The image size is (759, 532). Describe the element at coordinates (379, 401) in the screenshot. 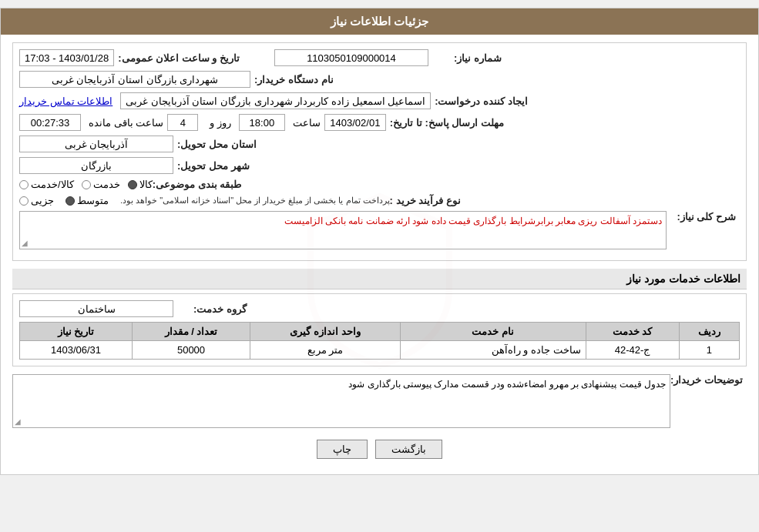

I see `row-buyer-notes: توضیحات خریدار: جدول قیمت پیشنهادی بر مه…` at that location.